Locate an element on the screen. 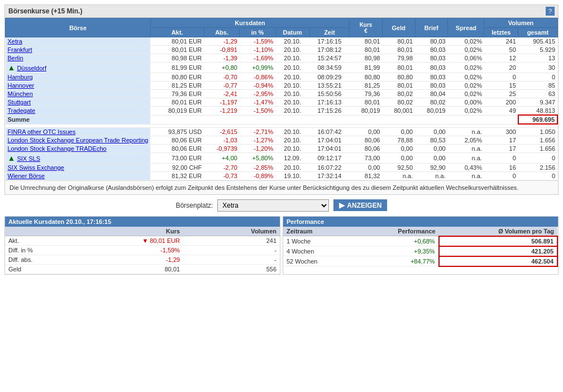  pl-volumen: - is located at coordinates (231, 259).